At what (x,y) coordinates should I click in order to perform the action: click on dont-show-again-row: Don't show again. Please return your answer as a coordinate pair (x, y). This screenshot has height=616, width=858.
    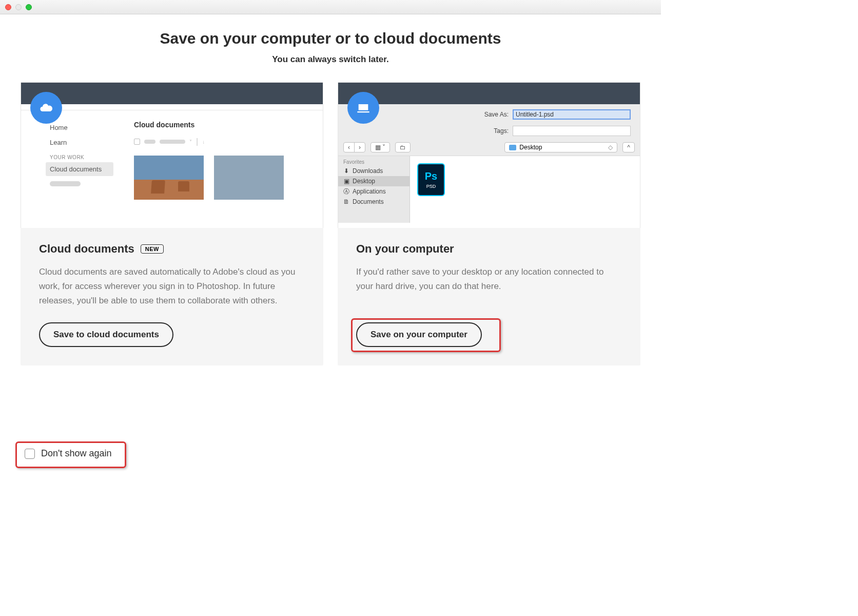
    Looking at the image, I should click on (72, 454).